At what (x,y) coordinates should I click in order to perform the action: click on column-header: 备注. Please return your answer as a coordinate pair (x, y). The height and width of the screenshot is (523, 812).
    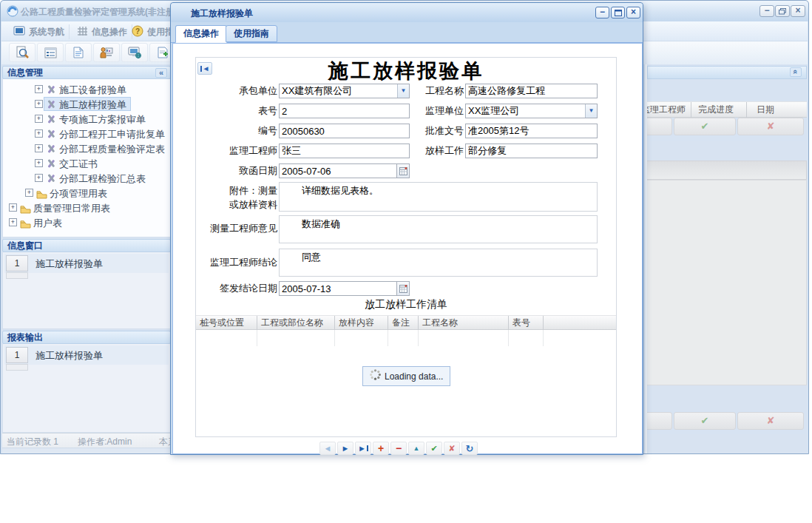
    Looking at the image, I should click on (404, 323).